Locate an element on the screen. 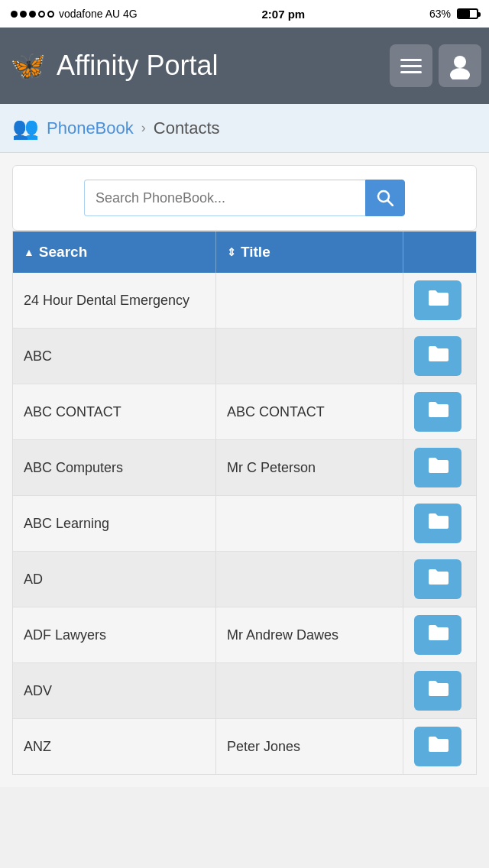  cell-search: ABC Learning is located at coordinates (115, 523).